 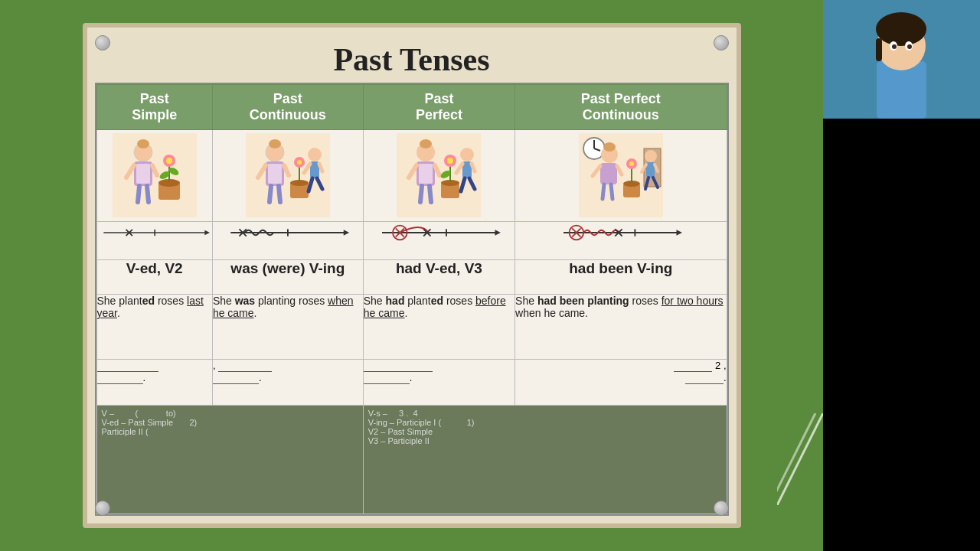 I want to click on underline-4: for two hours, so click(x=692, y=301).